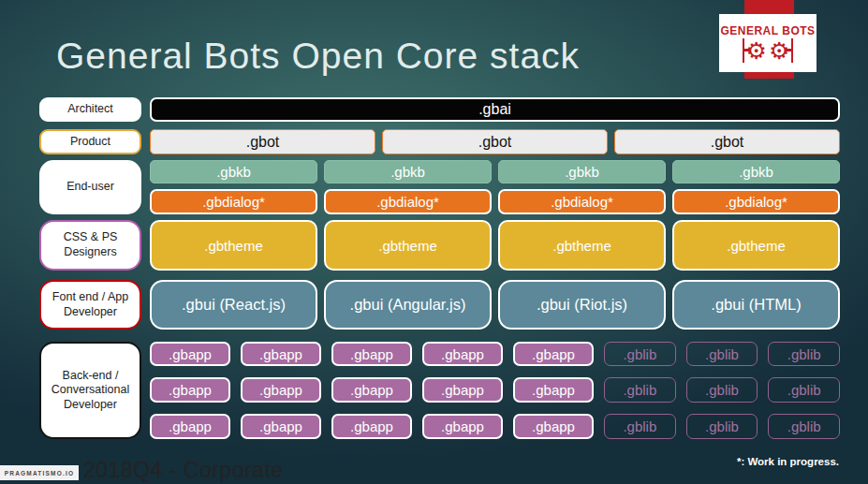  What do you see at coordinates (90, 187) in the screenshot?
I see `role-label-end-user: End-user` at bounding box center [90, 187].